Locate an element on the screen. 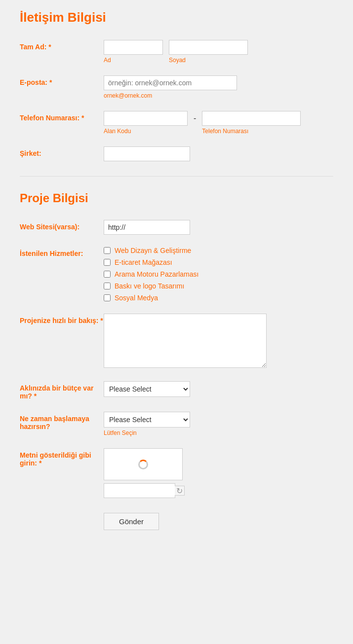  full-name-fields: Ad Soyad is located at coordinates (218, 52).